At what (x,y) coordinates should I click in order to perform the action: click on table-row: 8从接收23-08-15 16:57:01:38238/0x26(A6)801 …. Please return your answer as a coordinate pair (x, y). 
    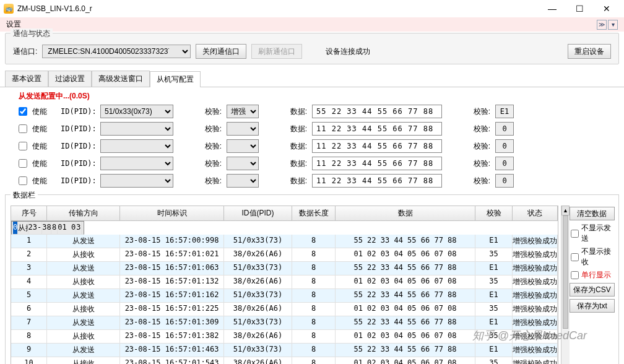
    Looking at the image, I should click on (285, 337).